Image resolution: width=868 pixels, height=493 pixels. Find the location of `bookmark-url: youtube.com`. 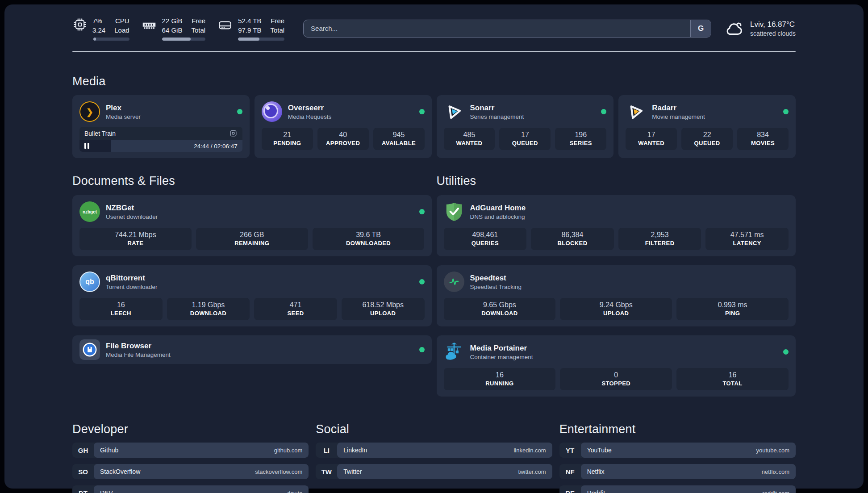

bookmark-url: youtube.com is located at coordinates (773, 450).